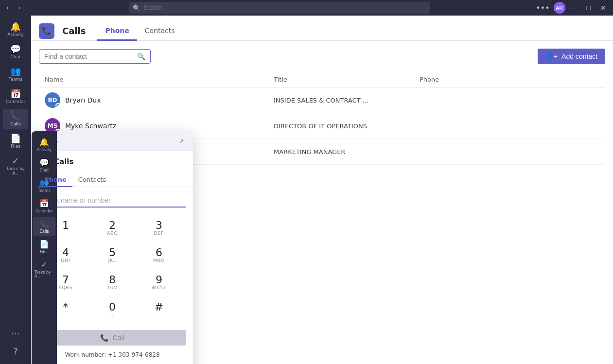 The image size is (613, 364). What do you see at coordinates (159, 310) in the screenshot?
I see `key-hash: #` at bounding box center [159, 310].